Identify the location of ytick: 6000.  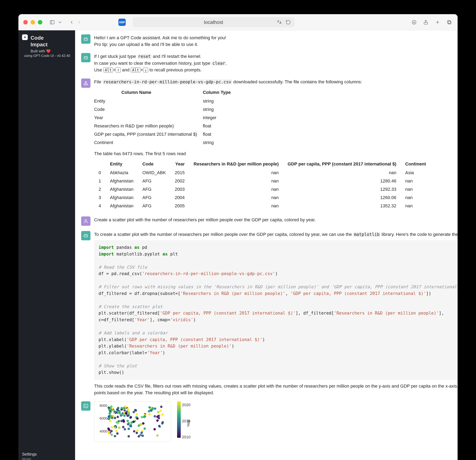
(103, 418).